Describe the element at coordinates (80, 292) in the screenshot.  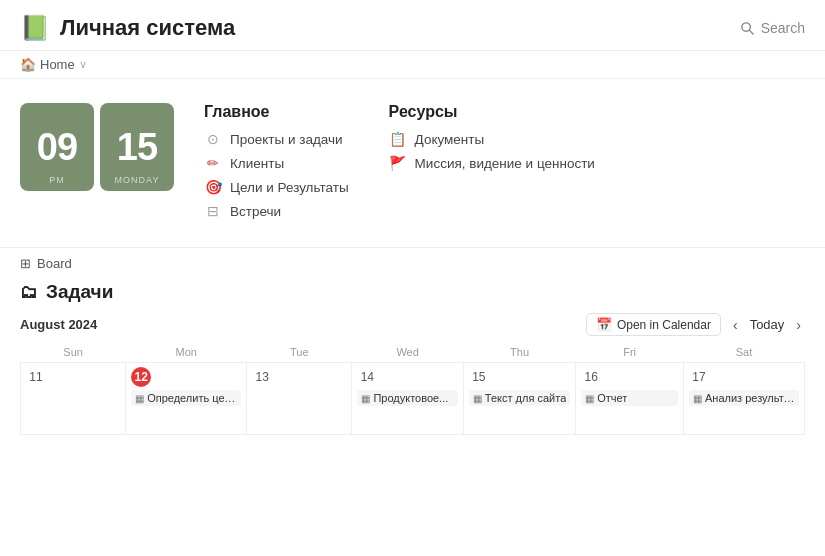
I see `tasks-title-text: Задачи` at that location.